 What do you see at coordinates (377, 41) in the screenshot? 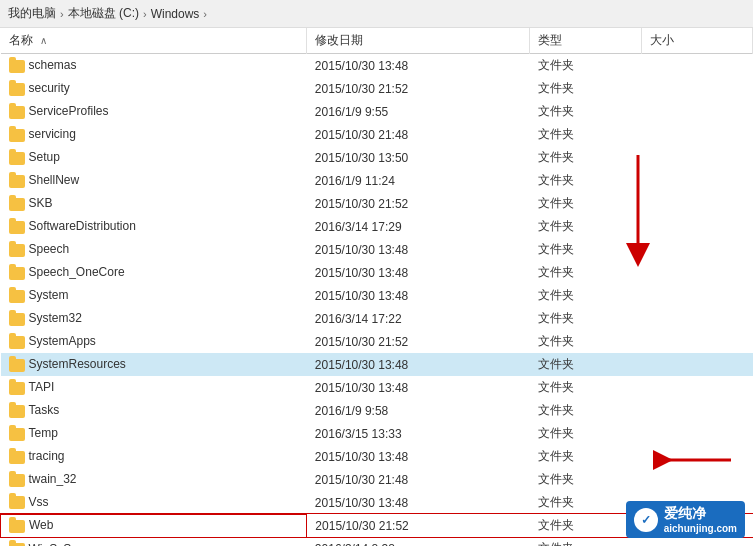
I see `table-header-row: 名称 ∧ 修改日期 类型 大小` at bounding box center [377, 41].